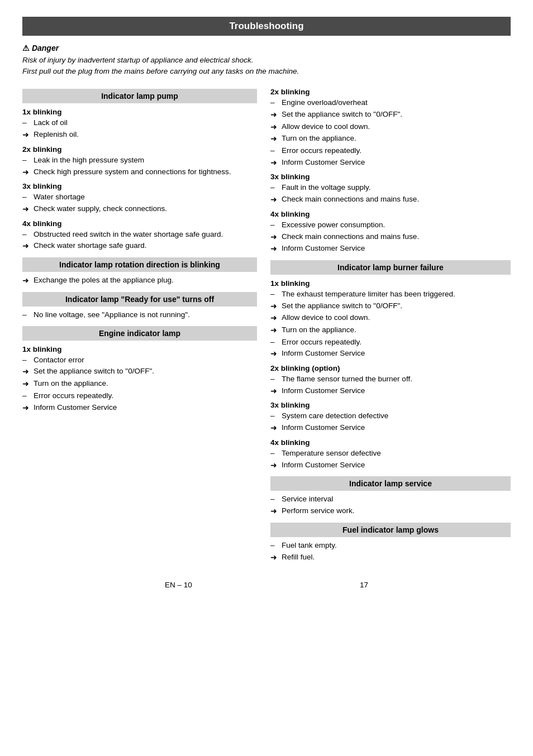 The image size is (533, 756). What do you see at coordinates (391, 176) in the screenshot?
I see `engine-3x-heading: 3x blinking` at bounding box center [391, 176].